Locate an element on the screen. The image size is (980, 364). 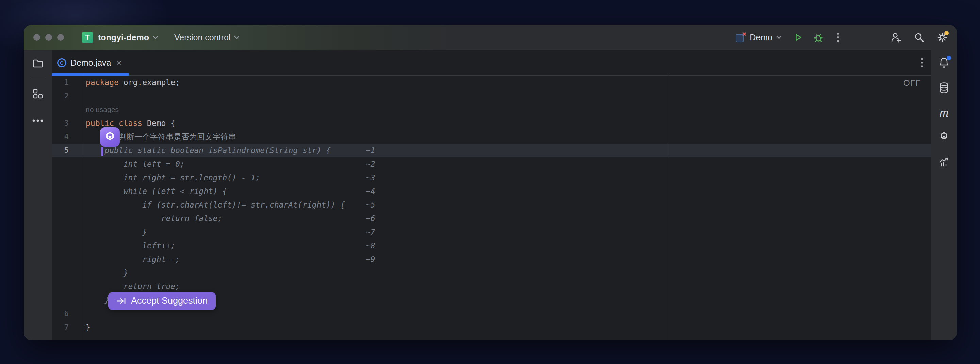
editor-tab-bar: C Demo.java × is located at coordinates (492, 63).